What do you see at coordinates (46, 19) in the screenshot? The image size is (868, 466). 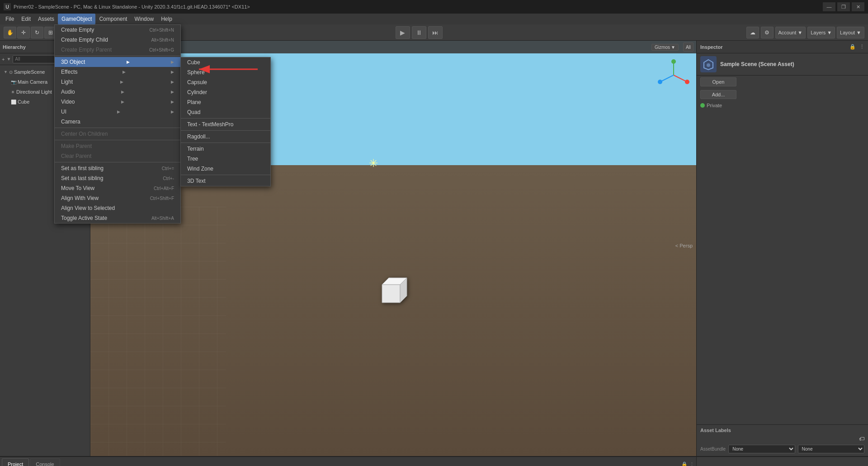 I see `menu-assets: Assets` at bounding box center [46, 19].